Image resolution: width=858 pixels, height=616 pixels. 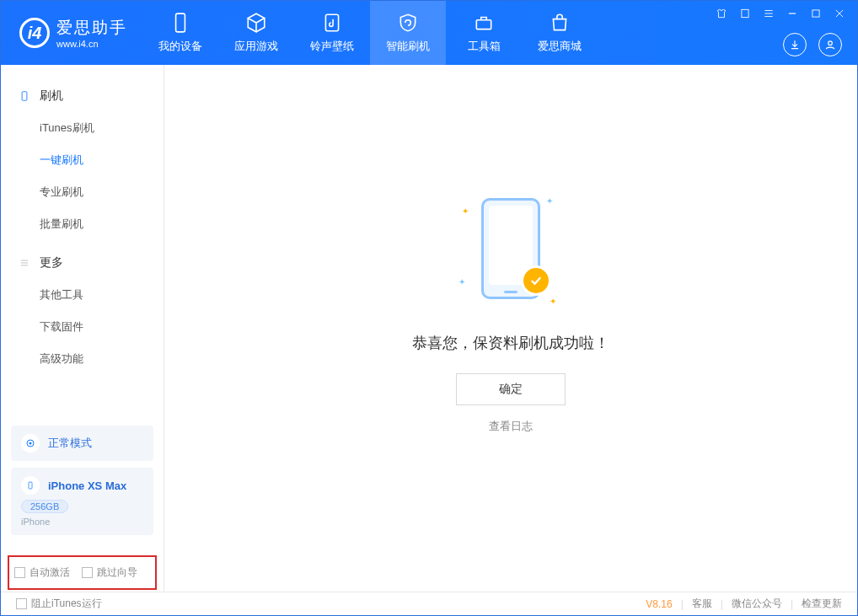 I want to click on checkbox-label: 跳过向导, so click(x=117, y=573).